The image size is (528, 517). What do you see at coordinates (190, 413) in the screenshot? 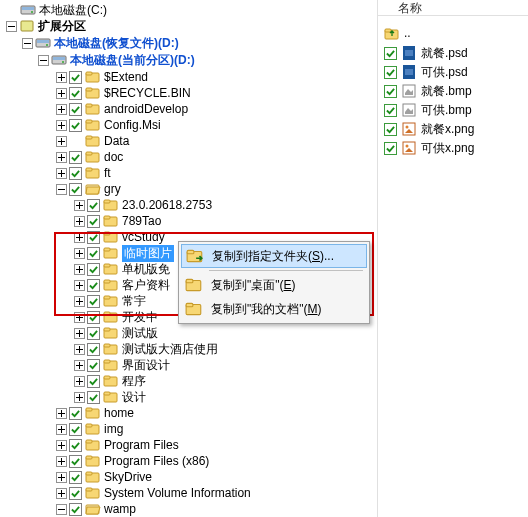
I see `tree-row: home` at bounding box center [190, 413].